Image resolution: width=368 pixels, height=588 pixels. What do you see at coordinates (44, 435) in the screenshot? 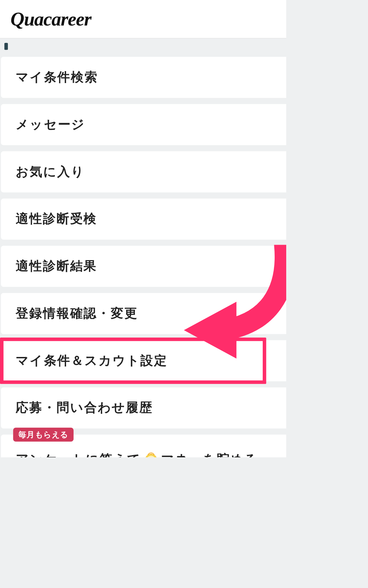
I see `monthly-badge: 毎月もらえる` at bounding box center [44, 435].